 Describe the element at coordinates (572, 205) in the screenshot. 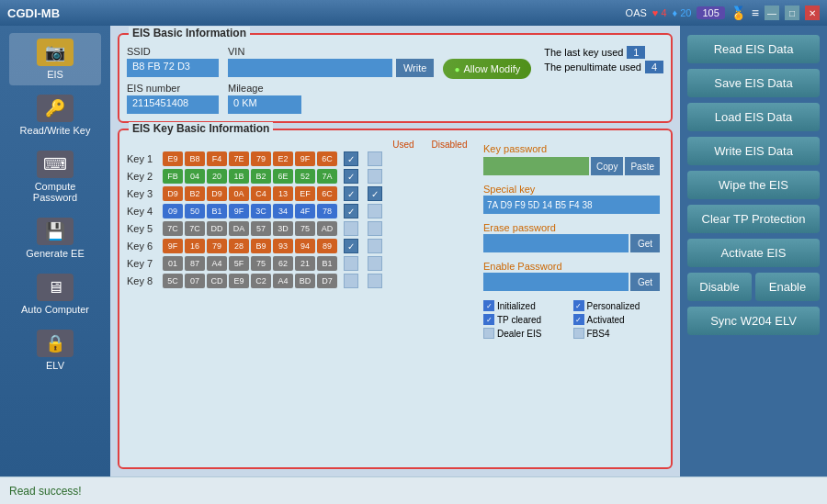

I see `special-key-value: 7A D9 F9 5D 14 B5 F4 38` at that location.